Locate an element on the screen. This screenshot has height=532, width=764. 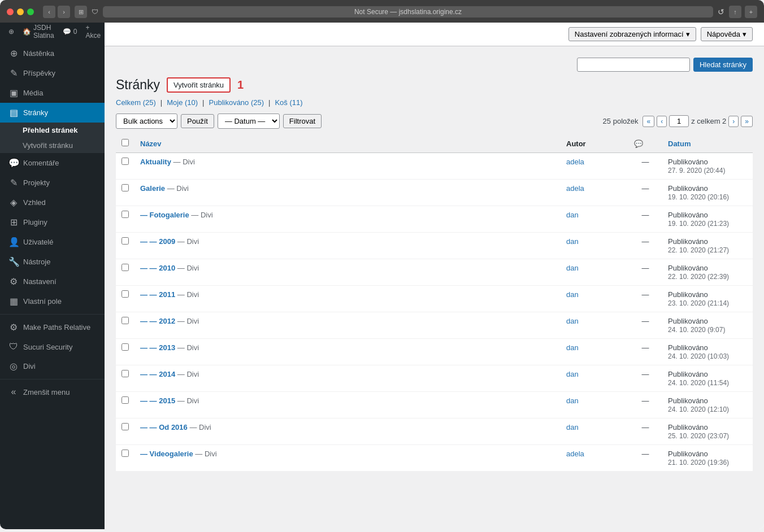
page-template: — Divi is located at coordinates (188, 401).